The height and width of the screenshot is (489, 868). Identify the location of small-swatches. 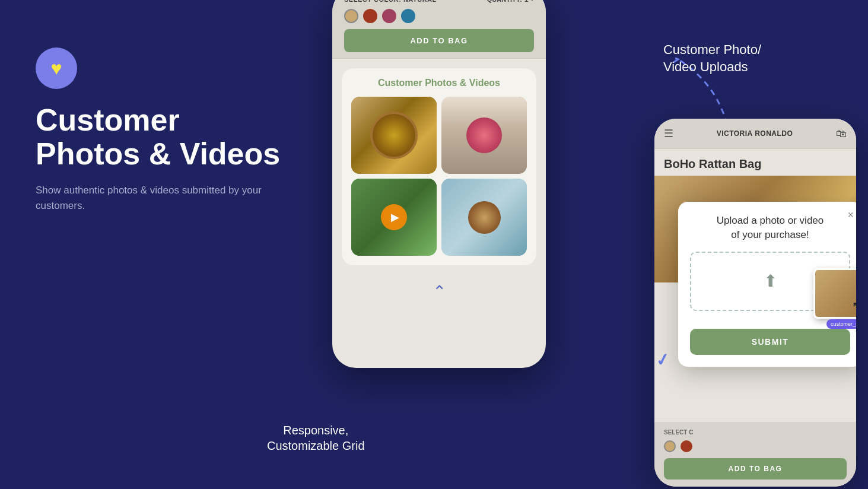
(755, 446).